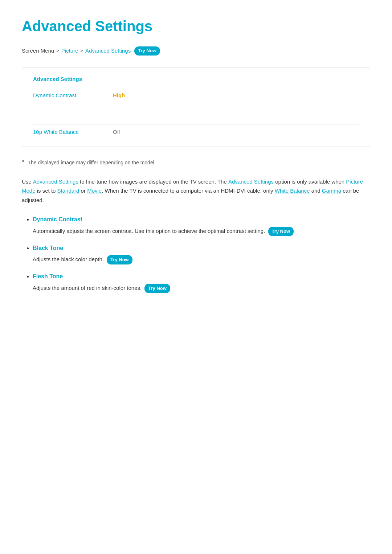  I want to click on desc-text7: and, so click(316, 191).